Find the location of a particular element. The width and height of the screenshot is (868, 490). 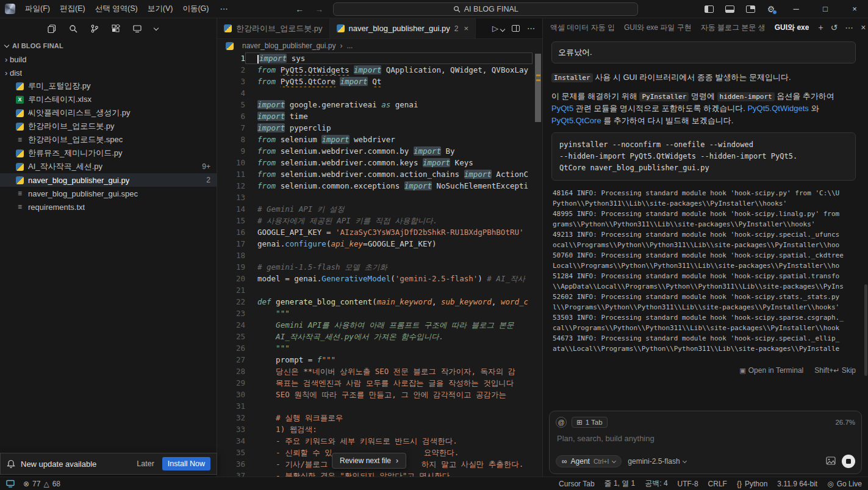

tab-close-icon: × is located at coordinates (467, 28).